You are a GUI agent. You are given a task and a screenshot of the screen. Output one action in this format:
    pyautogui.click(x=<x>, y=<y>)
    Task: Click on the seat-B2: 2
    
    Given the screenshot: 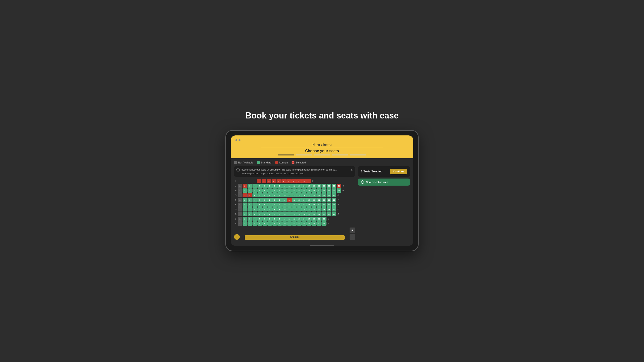 What is the action you would take?
    pyautogui.click(x=245, y=219)
    